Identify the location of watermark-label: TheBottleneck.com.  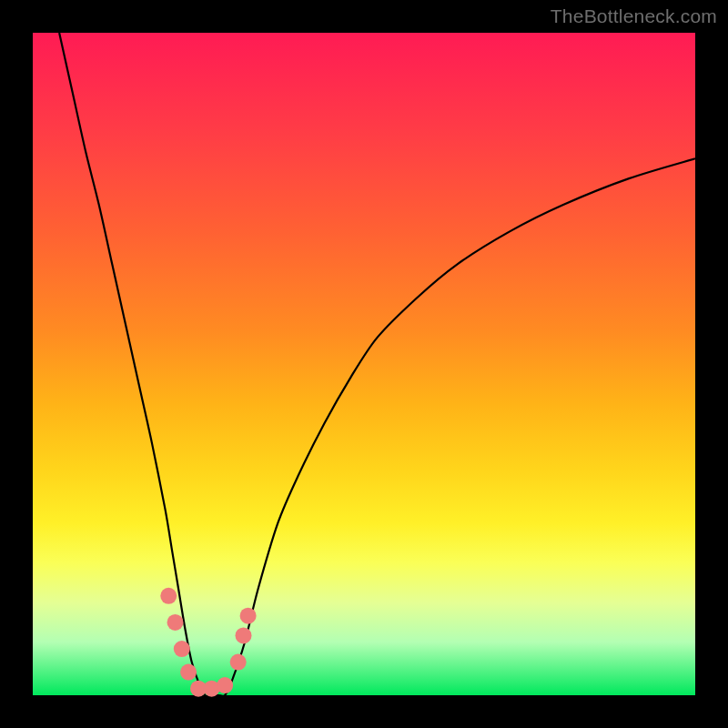
(633, 16).